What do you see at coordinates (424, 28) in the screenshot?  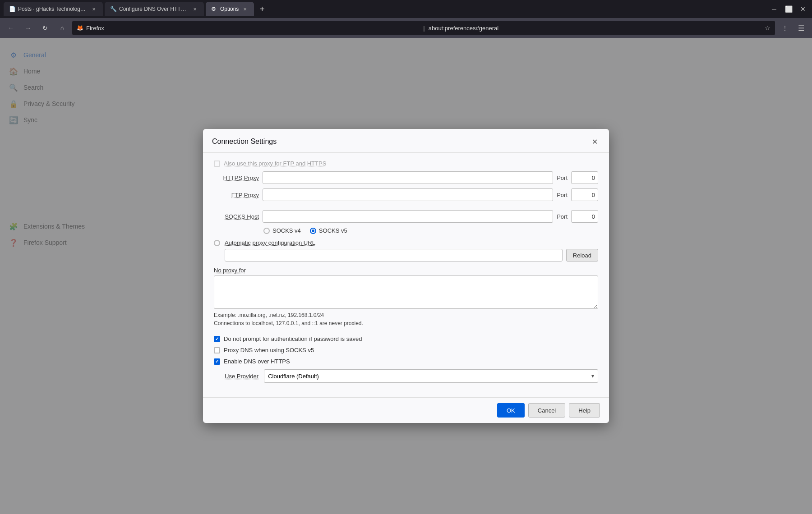 I see `address-bar: 🦊 Firefox | about:preferences#general ☆` at bounding box center [424, 28].